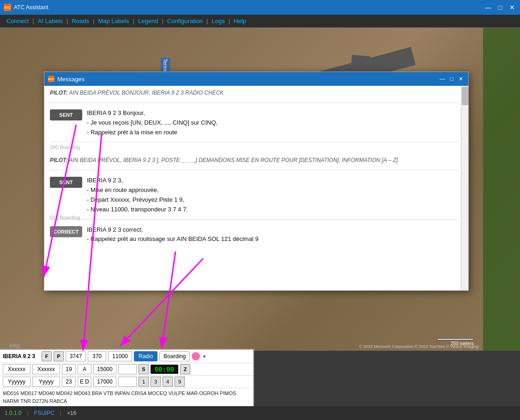  What do you see at coordinates (44, 413) in the screenshot?
I see `fsuipc-label: FSUIPC` at bounding box center [44, 413].